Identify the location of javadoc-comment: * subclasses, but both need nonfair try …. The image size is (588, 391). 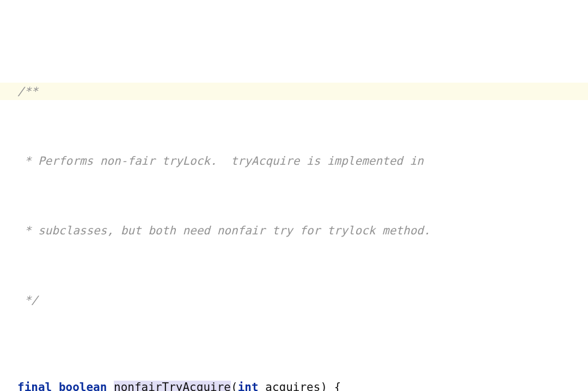
(224, 231).